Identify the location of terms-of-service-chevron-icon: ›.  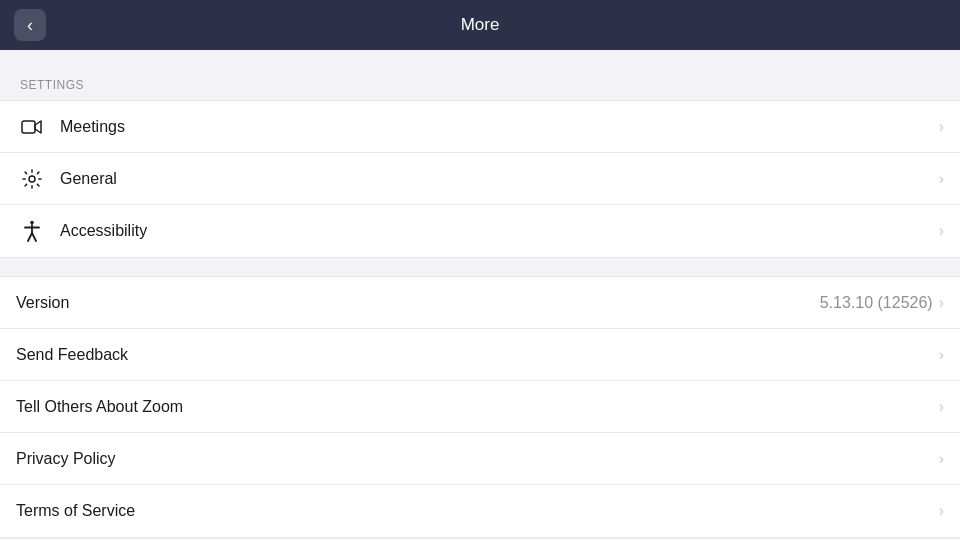
(942, 511).